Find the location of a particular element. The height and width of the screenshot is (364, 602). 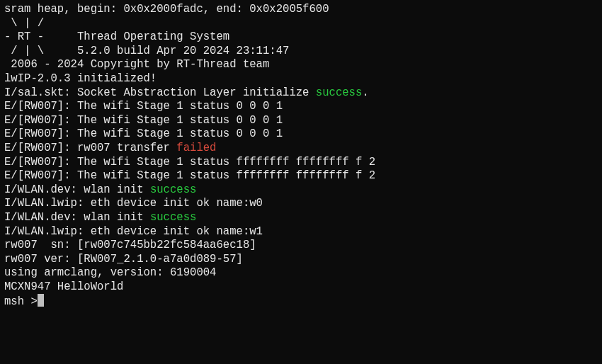

red-word: failed is located at coordinates (196, 148).